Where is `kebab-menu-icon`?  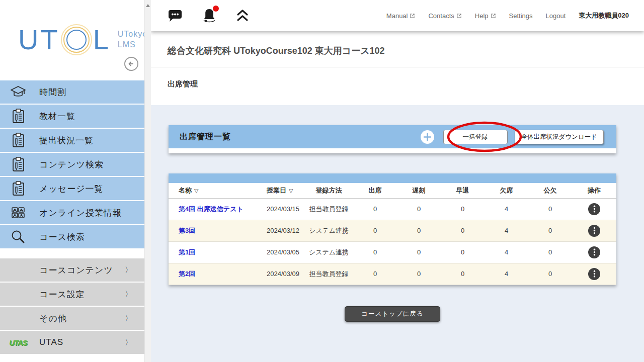 kebab-menu-icon is located at coordinates (595, 230).